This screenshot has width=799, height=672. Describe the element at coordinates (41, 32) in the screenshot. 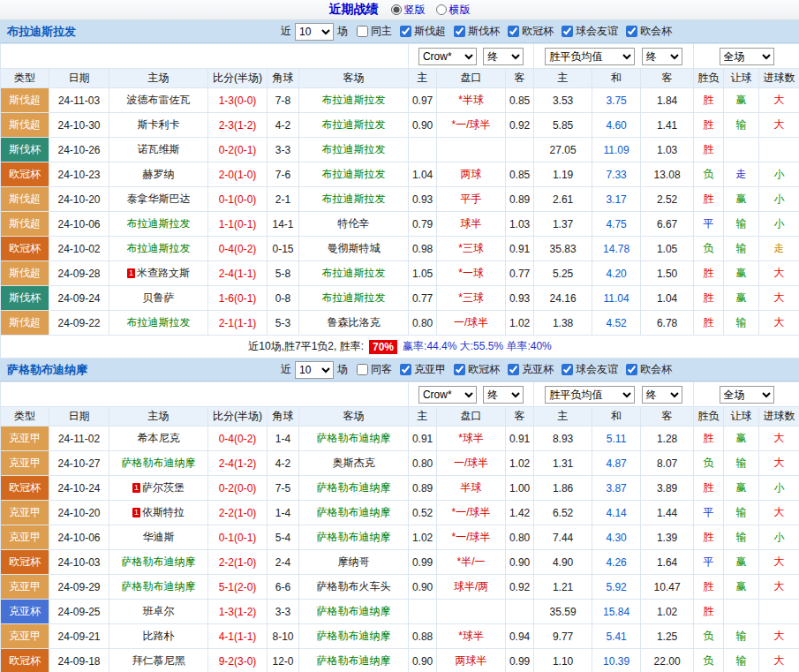

I see `team-name-heading: 布拉迪斯拉发` at that location.